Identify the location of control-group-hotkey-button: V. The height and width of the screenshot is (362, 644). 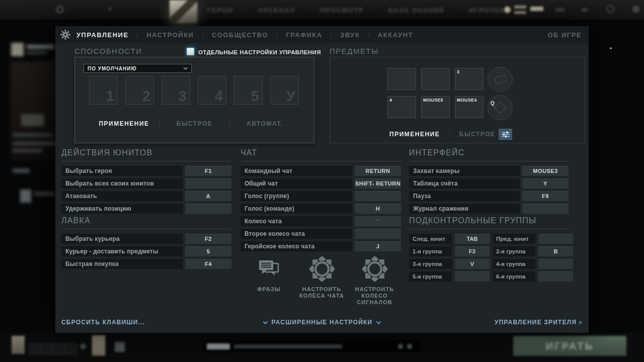
(472, 264).